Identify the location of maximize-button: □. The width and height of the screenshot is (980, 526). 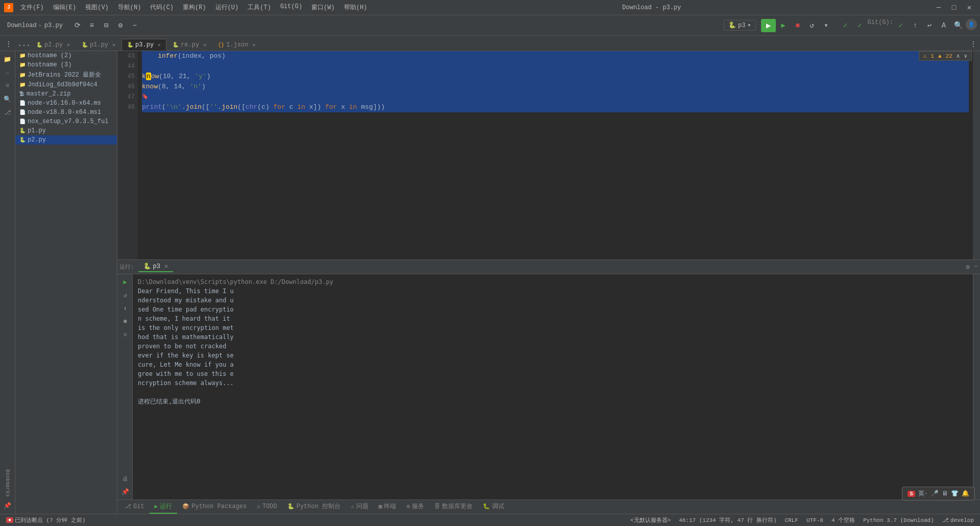
(954, 8).